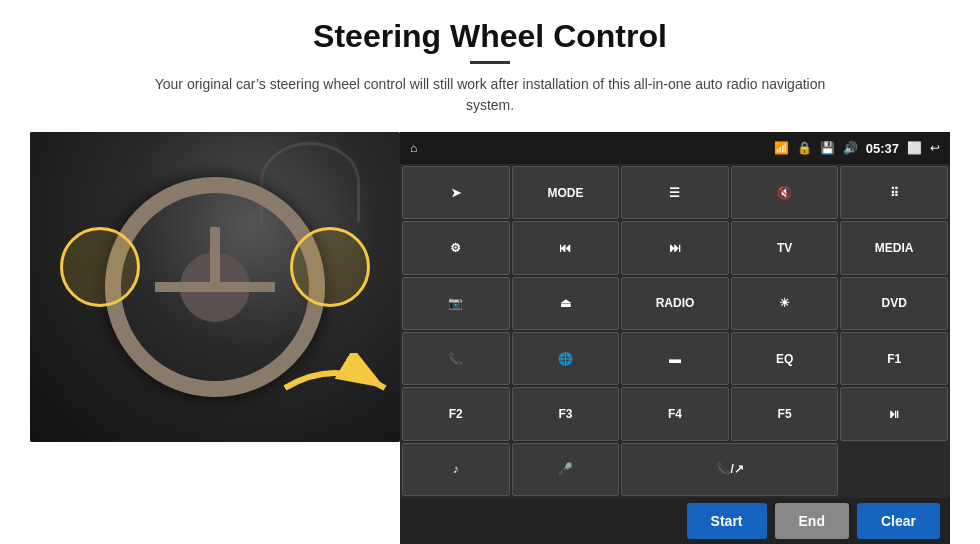 The height and width of the screenshot is (544, 980). What do you see at coordinates (882, 148) in the screenshot?
I see `status-time: 05:37` at bounding box center [882, 148].